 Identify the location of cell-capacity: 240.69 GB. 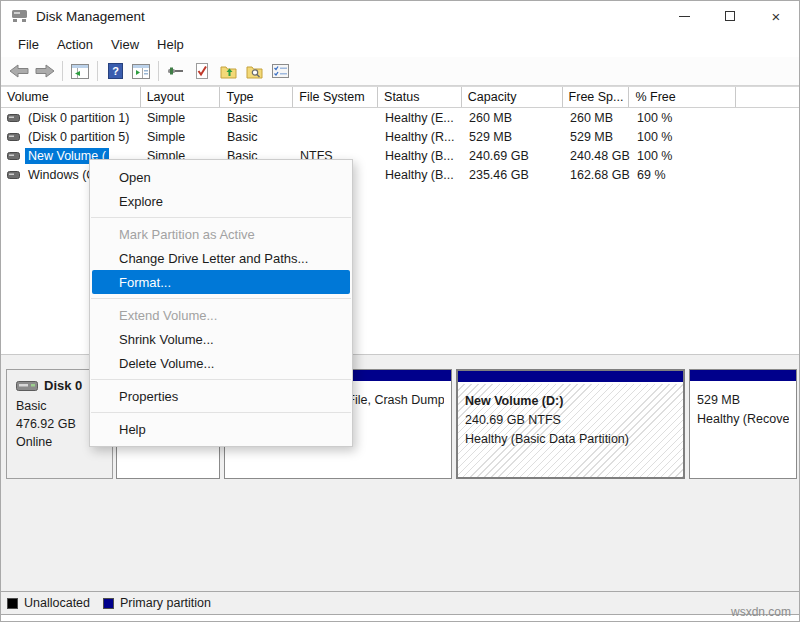
(514, 156).